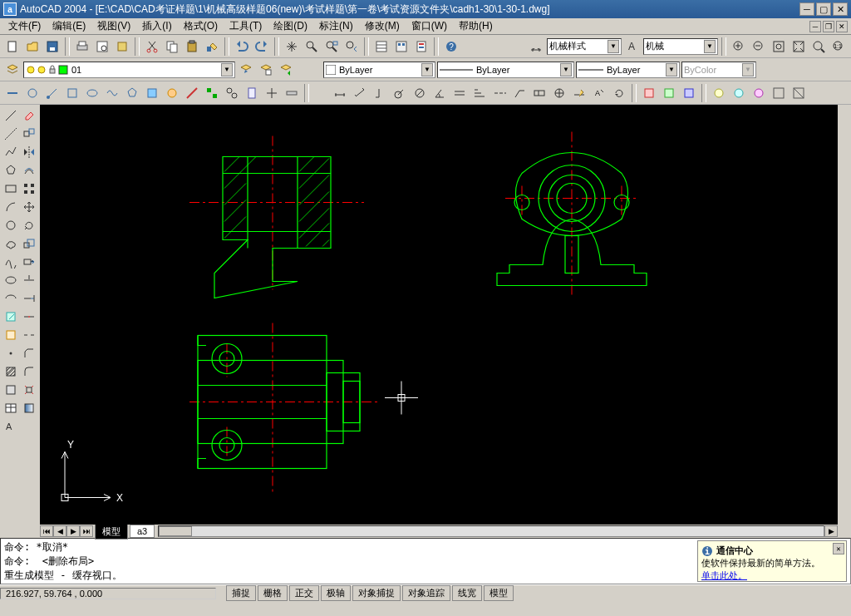  I want to click on tool-a12, so click(232, 93).